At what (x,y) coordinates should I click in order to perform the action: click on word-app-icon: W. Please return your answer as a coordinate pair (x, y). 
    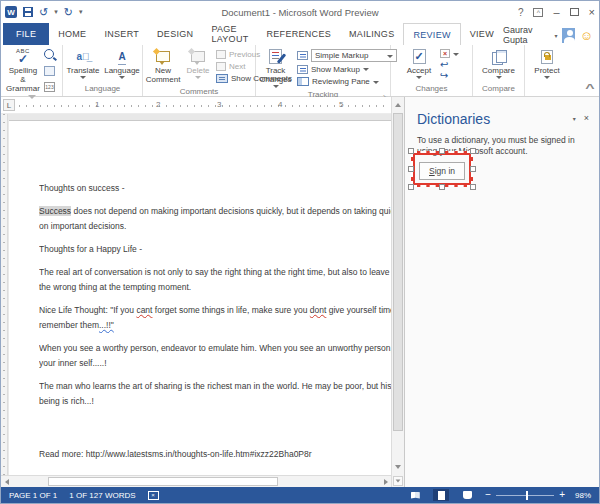
    Looking at the image, I should click on (11, 12).